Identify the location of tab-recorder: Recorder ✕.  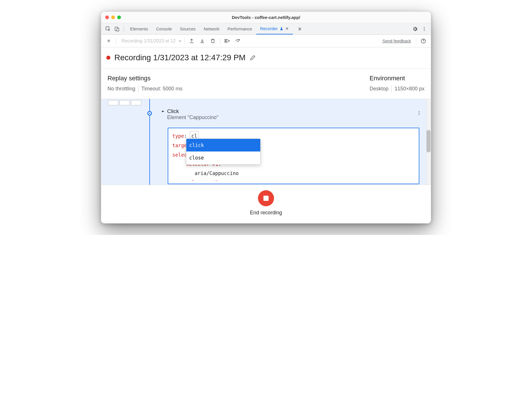
(275, 29).